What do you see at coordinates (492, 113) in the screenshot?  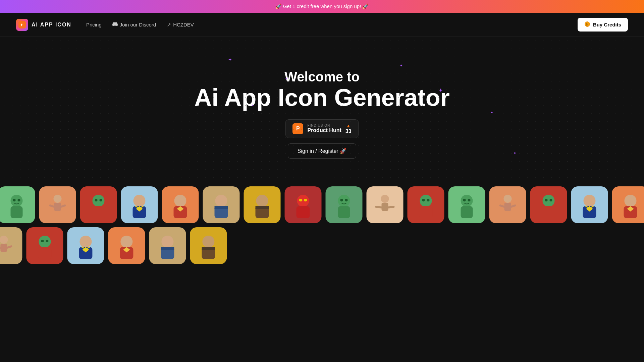 I see `star-decoration-5: ✦` at bounding box center [492, 113].